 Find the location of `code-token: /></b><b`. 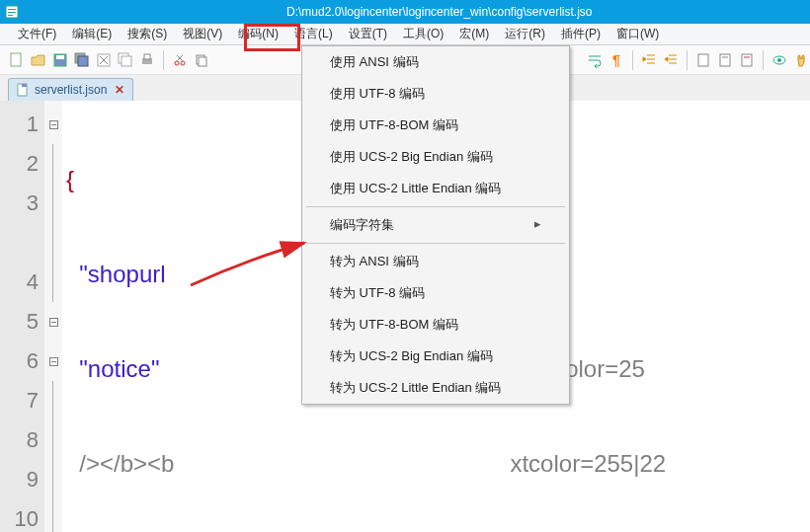

code-token: /></b><b is located at coordinates (126, 464).